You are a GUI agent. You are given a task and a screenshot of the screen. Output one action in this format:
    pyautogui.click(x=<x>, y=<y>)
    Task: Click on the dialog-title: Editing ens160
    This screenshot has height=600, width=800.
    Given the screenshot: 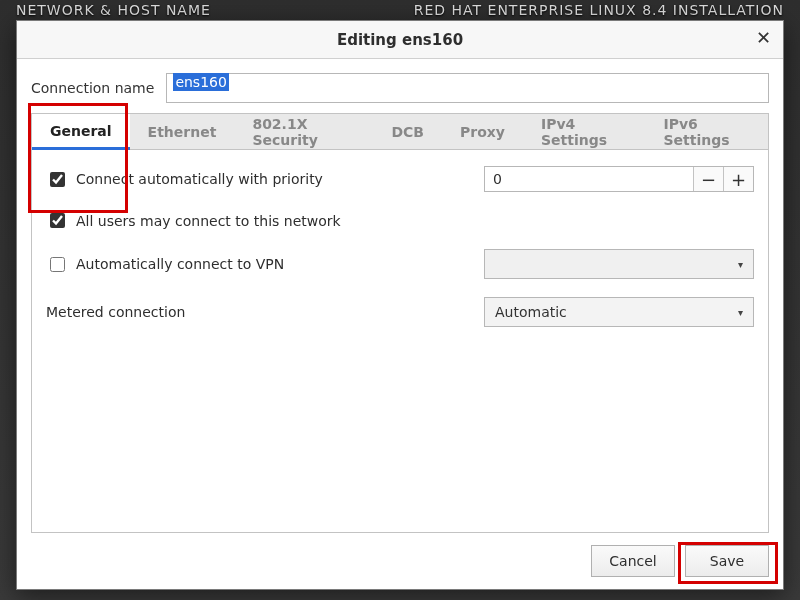 What is the action you would take?
    pyautogui.click(x=400, y=40)
    